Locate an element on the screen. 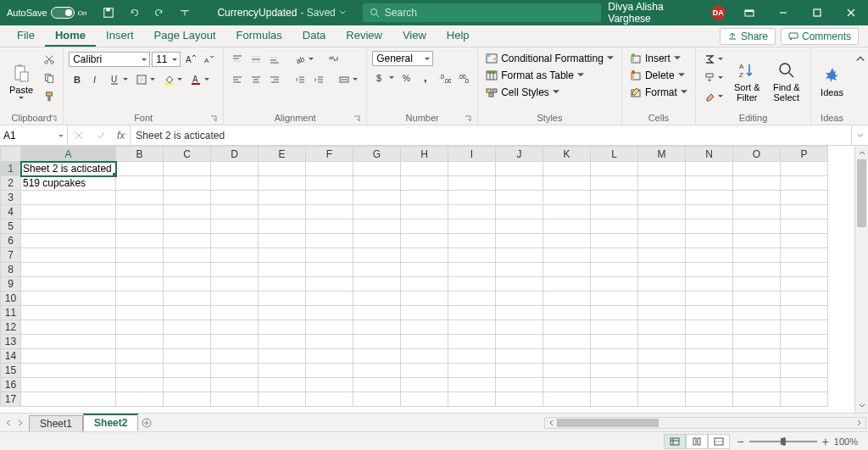  cell-H12 is located at coordinates (425, 327).